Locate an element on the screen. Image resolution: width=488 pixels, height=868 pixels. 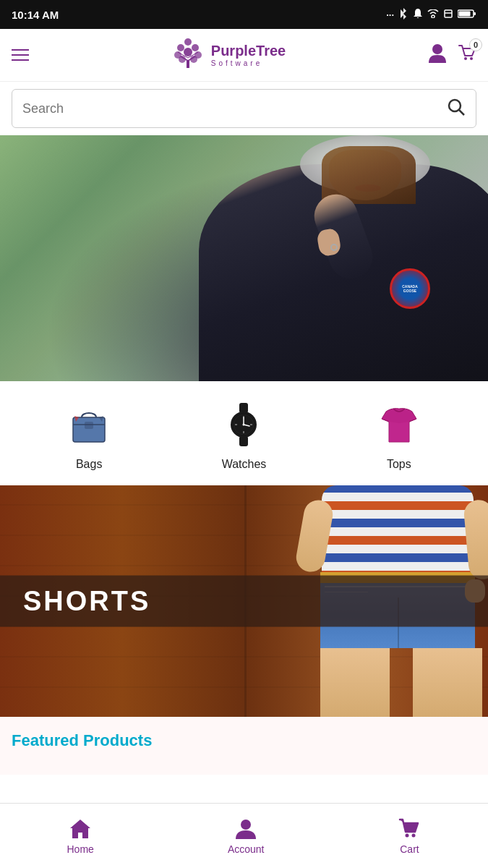
box-icon is located at coordinates (448, 14).